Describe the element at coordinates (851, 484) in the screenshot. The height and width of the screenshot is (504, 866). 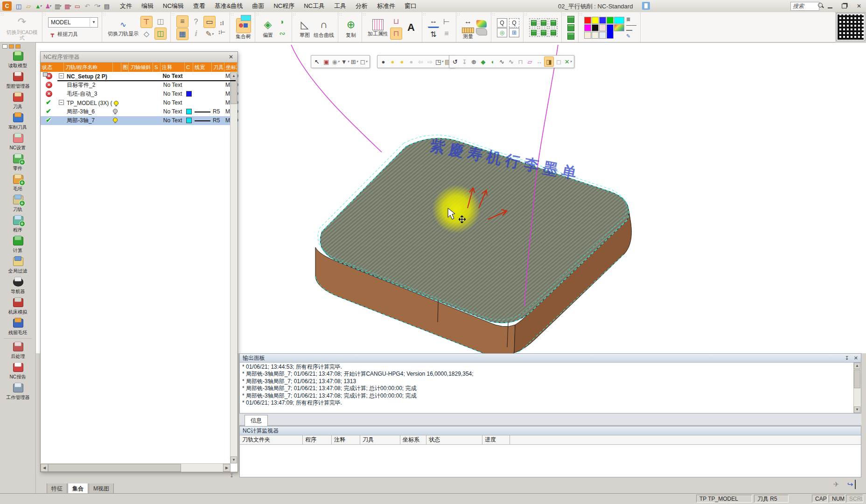
I see `exit-app-icon: ↪` at that location.